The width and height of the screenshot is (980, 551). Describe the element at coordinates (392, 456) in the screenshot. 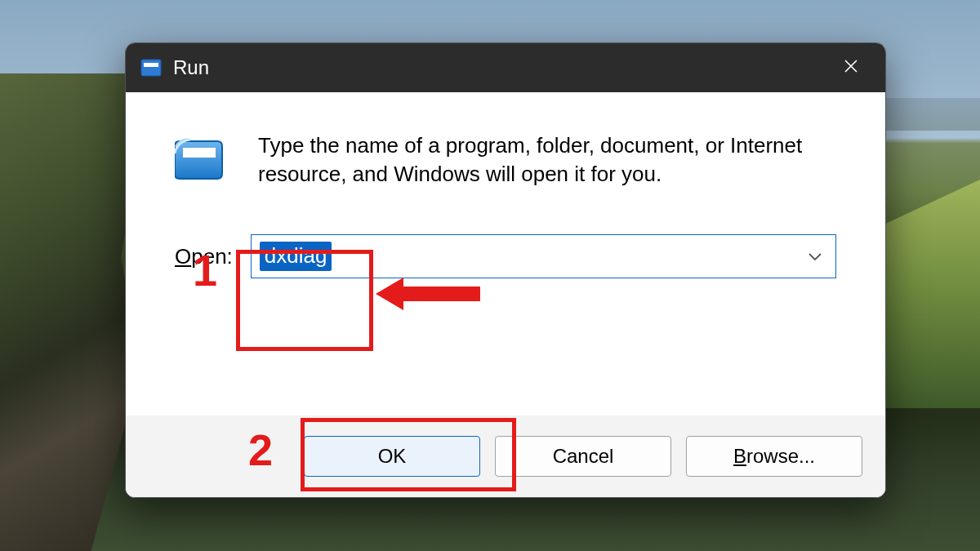

I see `ok-button-label: OK` at that location.